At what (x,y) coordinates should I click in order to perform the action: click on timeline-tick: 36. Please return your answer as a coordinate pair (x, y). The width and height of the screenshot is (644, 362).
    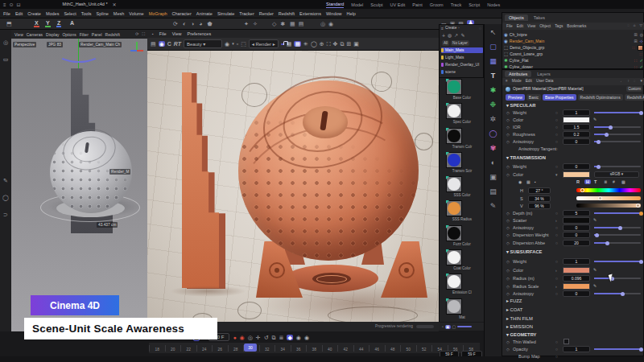
    Looking at the image, I should click on (299, 348).